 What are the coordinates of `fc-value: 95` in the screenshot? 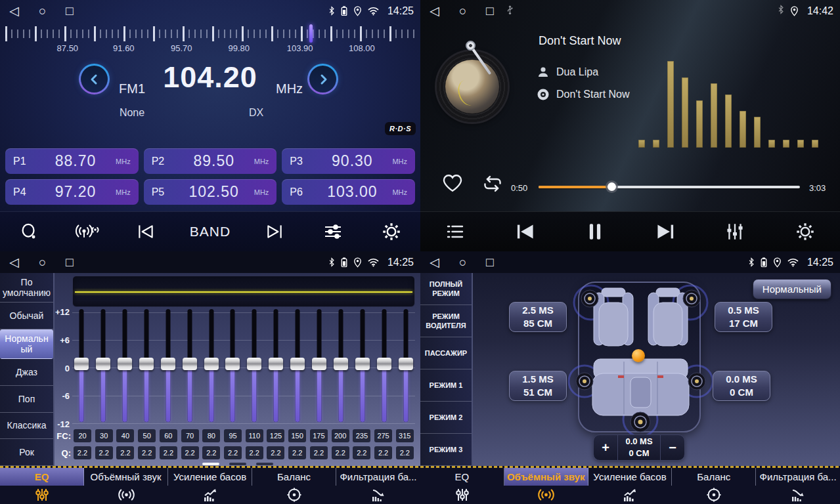 It's located at (232, 436).